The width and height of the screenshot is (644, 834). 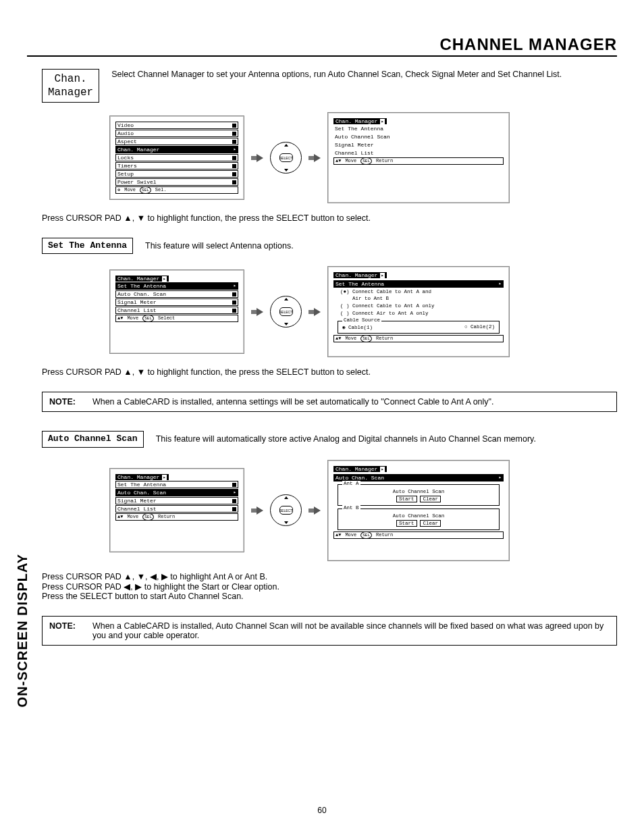 I want to click on menu-item: Set The Antenna▸, so click(x=177, y=286).